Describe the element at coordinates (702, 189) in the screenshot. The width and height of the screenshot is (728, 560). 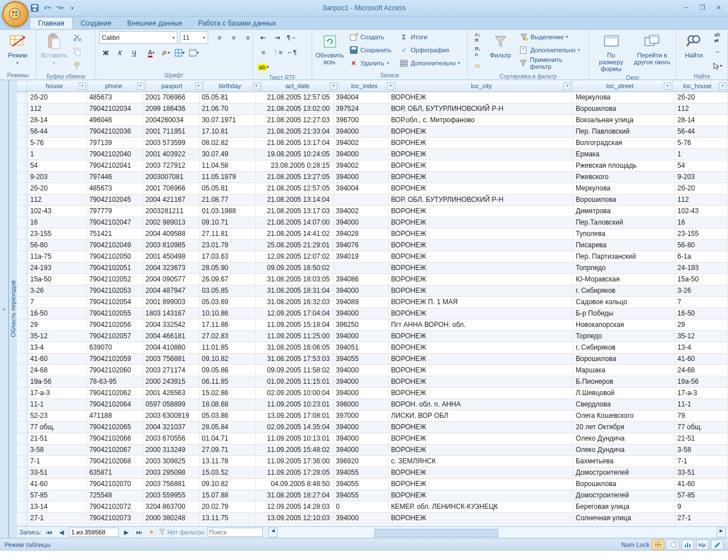
I see `cell: 2б-20` at that location.